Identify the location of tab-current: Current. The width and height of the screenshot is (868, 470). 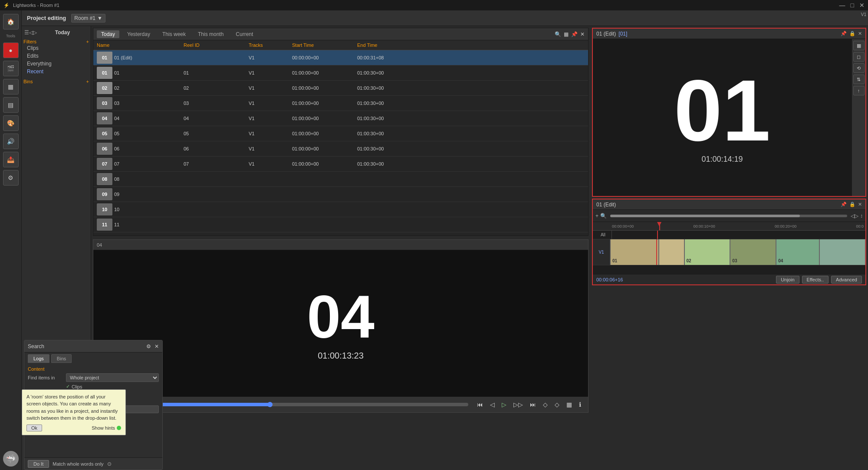
(244, 34).